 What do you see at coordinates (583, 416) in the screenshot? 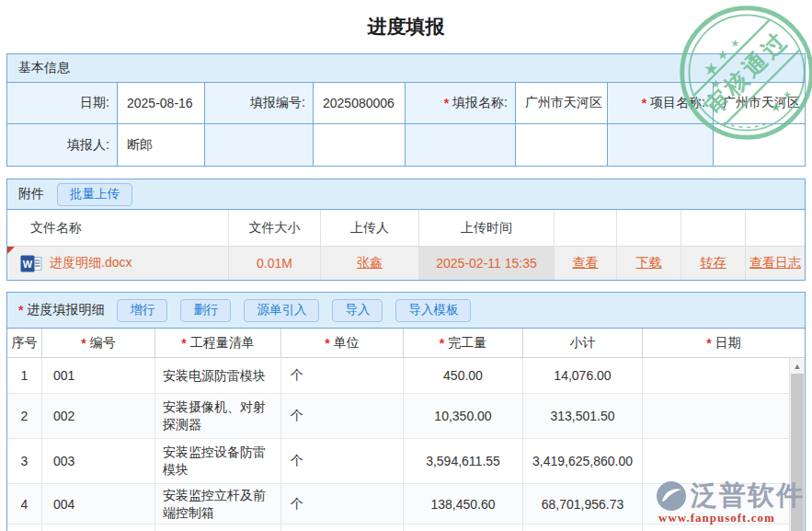
I see `cell-subtotal: 313,501.50` at bounding box center [583, 416].